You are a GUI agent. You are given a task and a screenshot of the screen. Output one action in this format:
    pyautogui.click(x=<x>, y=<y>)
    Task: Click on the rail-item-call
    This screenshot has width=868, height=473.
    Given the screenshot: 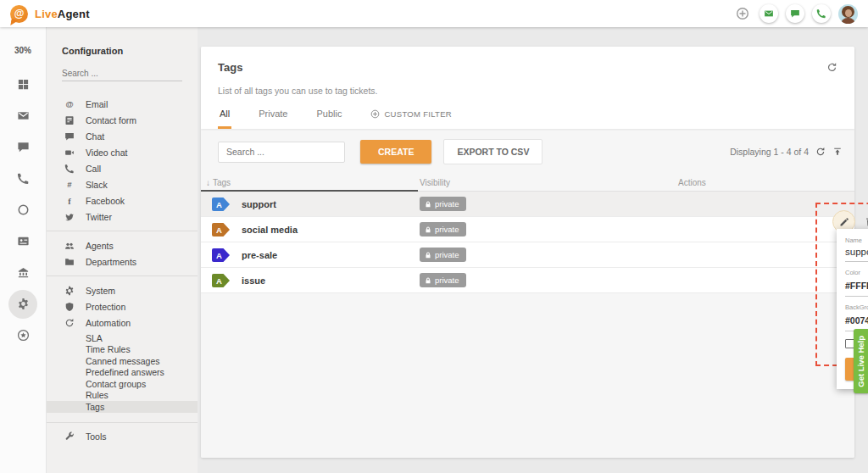 What is the action you would take?
    pyautogui.click(x=23, y=179)
    